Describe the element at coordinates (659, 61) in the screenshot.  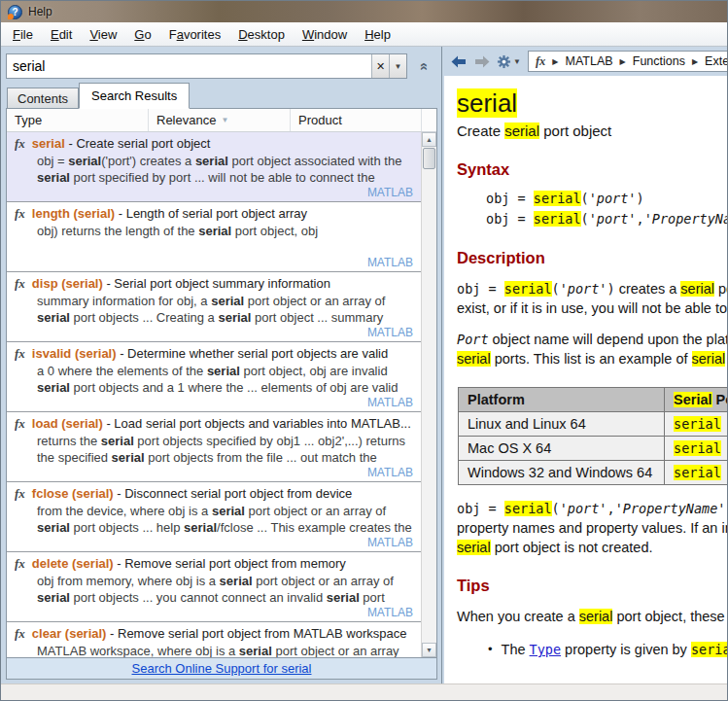
I see `breadcrumb-item: Functions` at that location.